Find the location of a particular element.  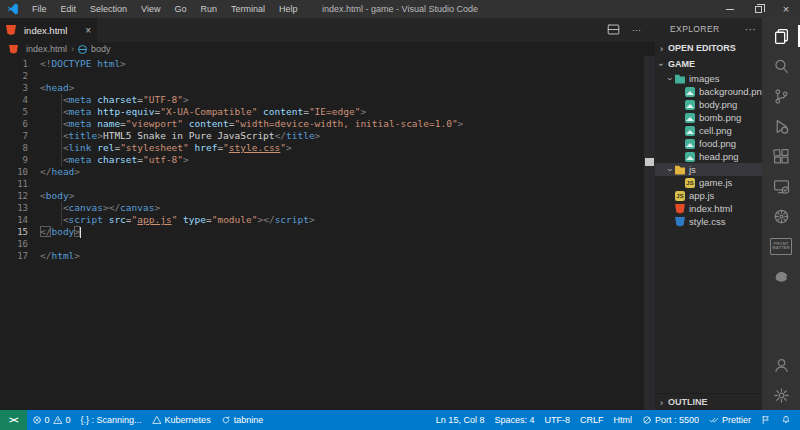

problems-indicator: 0 0 is located at coordinates (52, 420).